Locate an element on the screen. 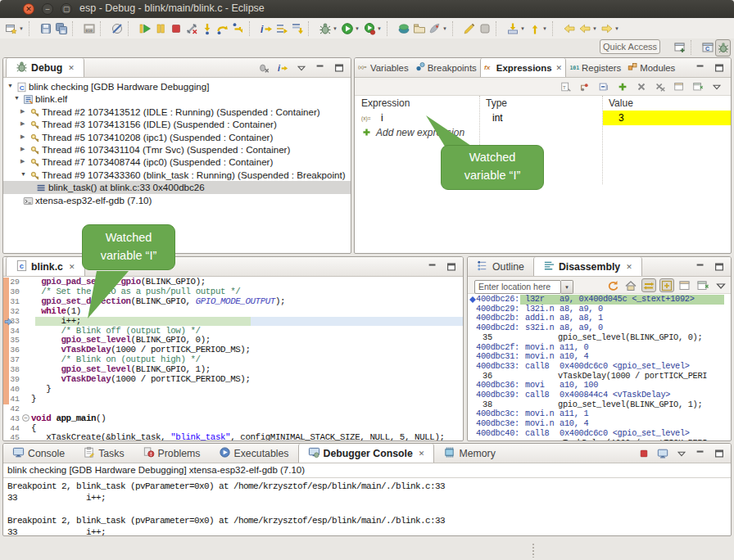 The height and width of the screenshot is (560, 734). show-source-button is located at coordinates (282, 28).